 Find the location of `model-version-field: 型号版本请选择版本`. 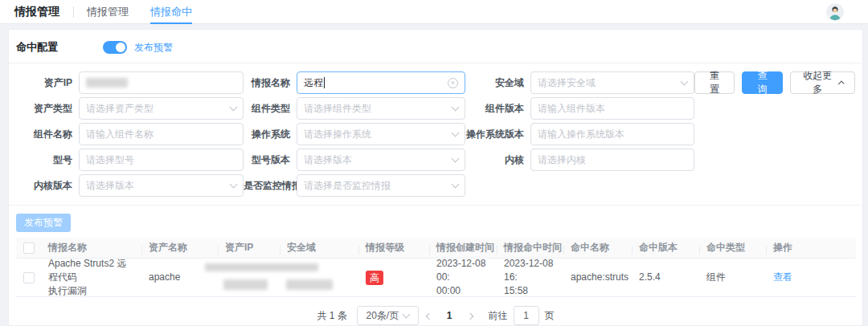

model-version-field: 型号版本请选择版本 is located at coordinates (354, 160).